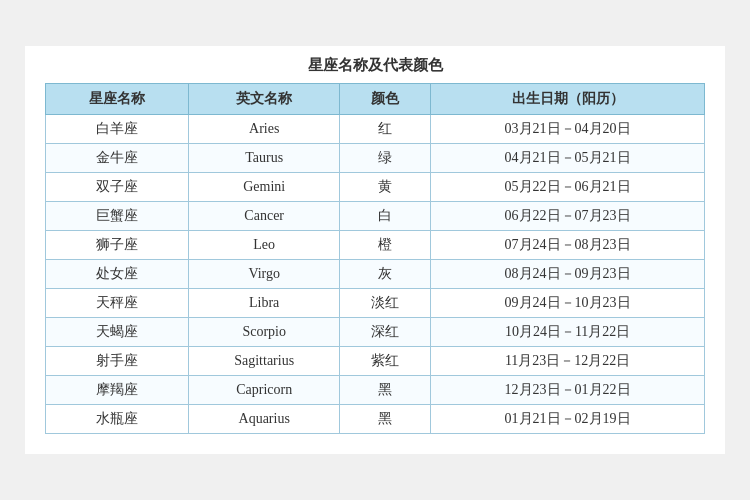 The height and width of the screenshot is (500, 750). What do you see at coordinates (386, 304) in the screenshot?
I see `cell-color: 淡红` at bounding box center [386, 304].